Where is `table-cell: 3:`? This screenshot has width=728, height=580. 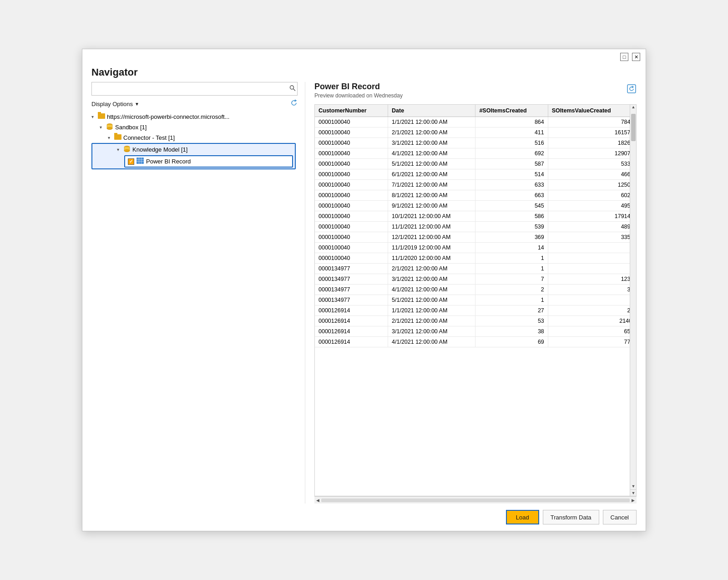
table-cell: 3: is located at coordinates (592, 290).